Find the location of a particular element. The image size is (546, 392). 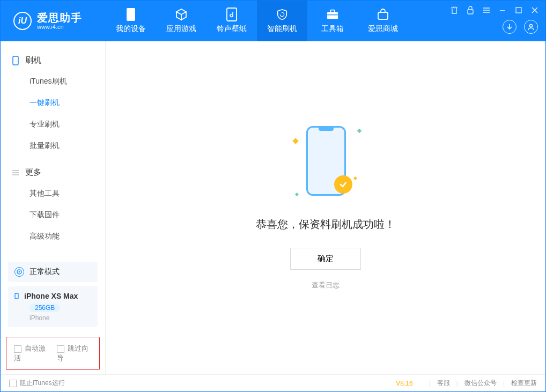

brand-site: www.i4.cn is located at coordinates (60, 27).